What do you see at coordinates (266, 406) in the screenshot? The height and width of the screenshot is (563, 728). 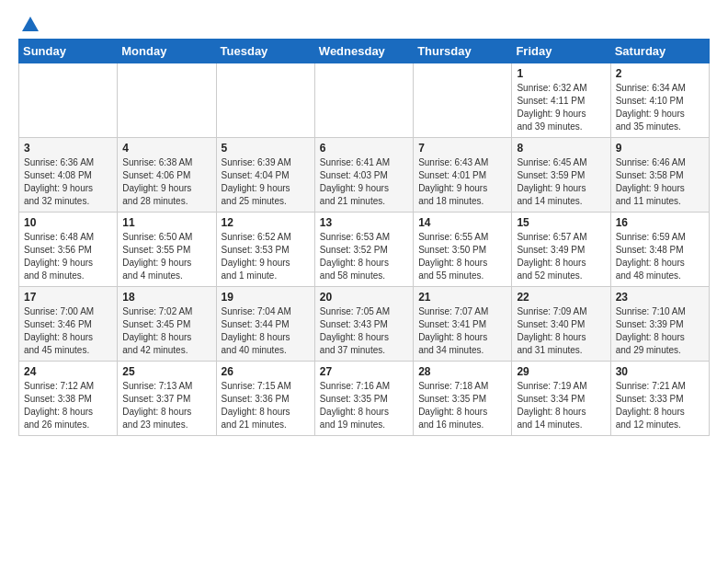 I see `day-info: Sunrise: 7:15 AM Sunset: 3:36 PM Dayligh…` at bounding box center [266, 406].